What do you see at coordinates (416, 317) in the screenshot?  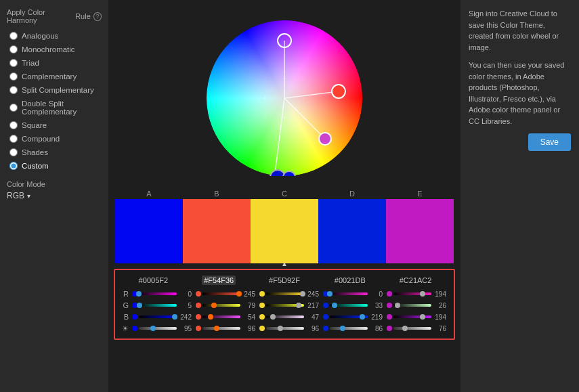 I see `channel-group-B-4: 194` at bounding box center [416, 317].